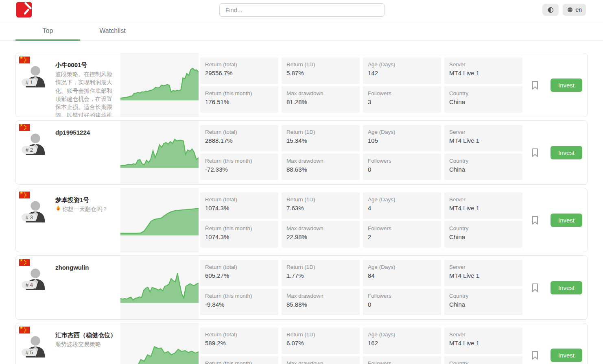  I want to click on stat-age-days: Age (Days) 4, so click(402, 206).